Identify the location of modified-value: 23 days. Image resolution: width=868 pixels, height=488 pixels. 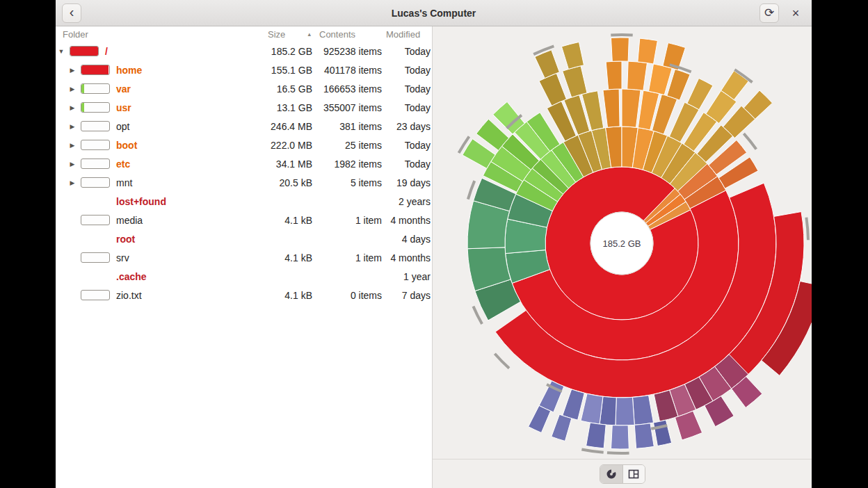
(407, 127).